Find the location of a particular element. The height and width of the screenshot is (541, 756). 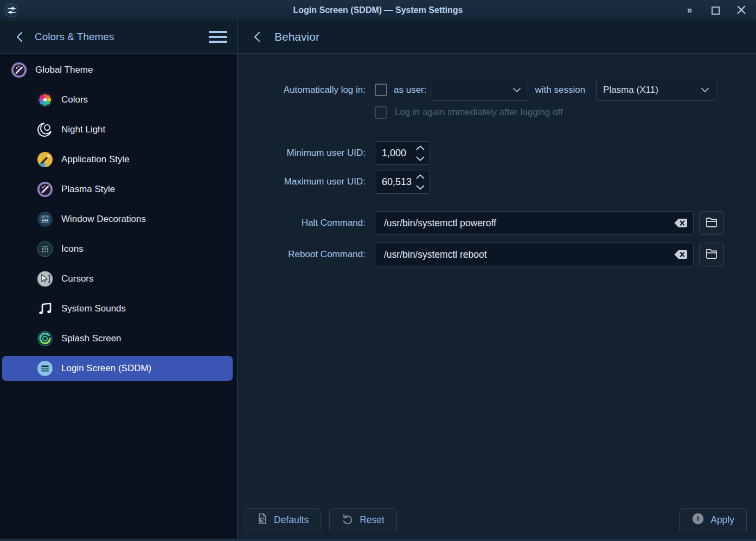

settings-sliders-icon is located at coordinates (11, 10).